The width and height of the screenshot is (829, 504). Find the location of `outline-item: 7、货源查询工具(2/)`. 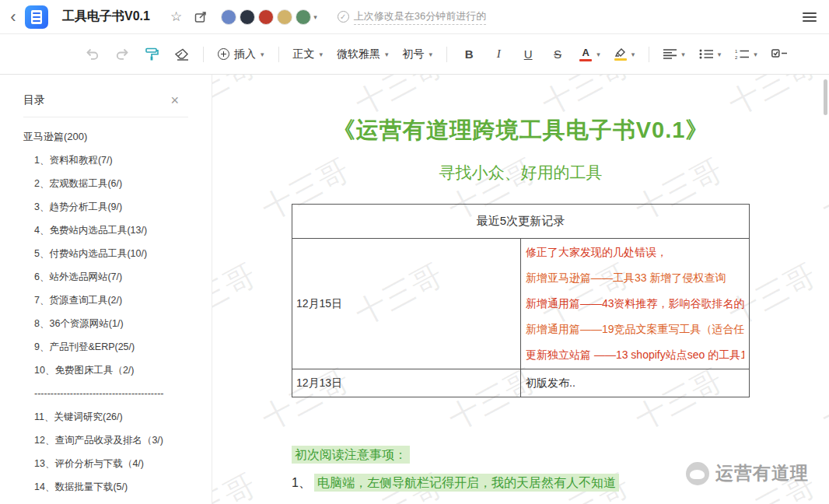

outline-item: 7、货源查询工具(2/) is located at coordinates (106, 300).